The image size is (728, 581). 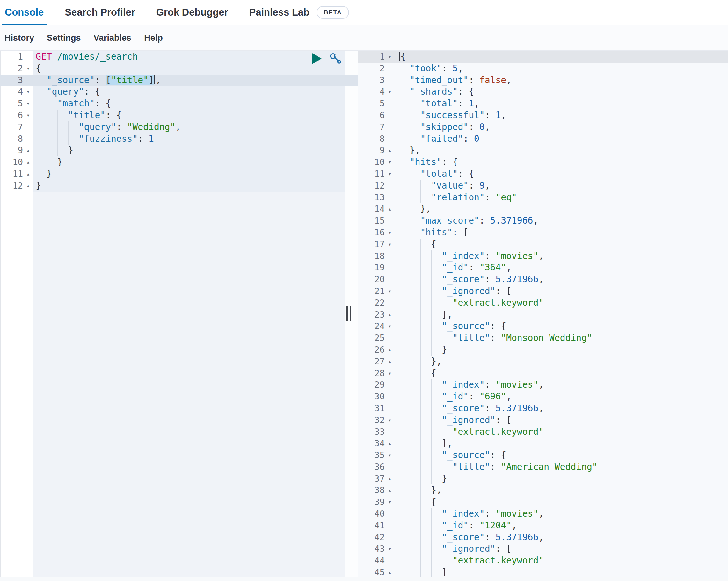 I want to click on tab-console: Console, so click(x=24, y=12).